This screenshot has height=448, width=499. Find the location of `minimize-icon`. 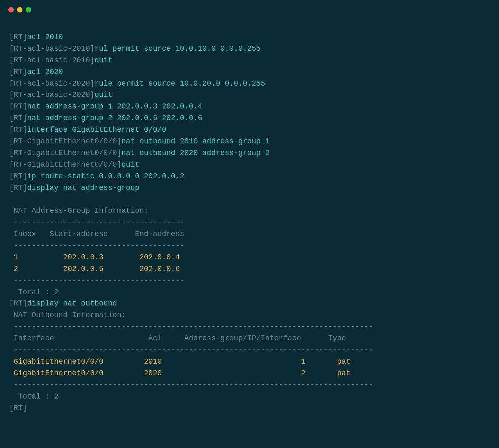

minimize-icon is located at coordinates (20, 10).